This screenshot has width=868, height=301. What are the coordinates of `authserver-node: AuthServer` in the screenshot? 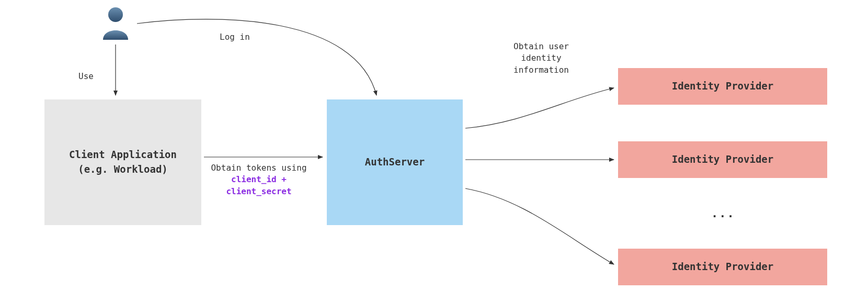 It's located at (395, 162).